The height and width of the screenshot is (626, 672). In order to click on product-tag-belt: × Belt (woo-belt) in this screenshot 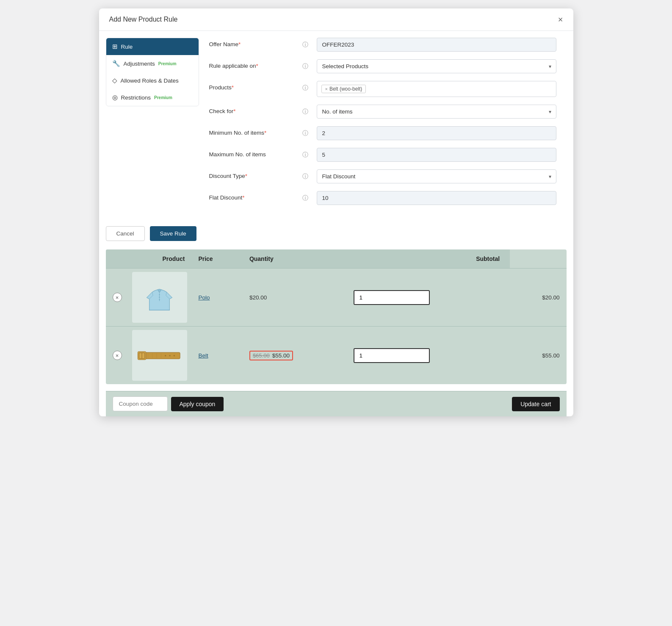, I will do `click(344, 89)`.